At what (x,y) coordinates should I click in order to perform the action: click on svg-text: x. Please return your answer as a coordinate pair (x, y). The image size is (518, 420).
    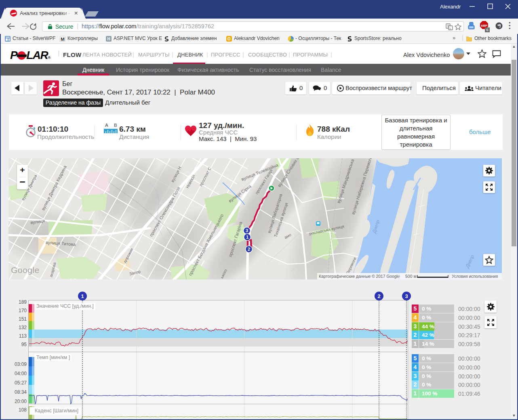
    Looking at the image, I should click on (450, 28).